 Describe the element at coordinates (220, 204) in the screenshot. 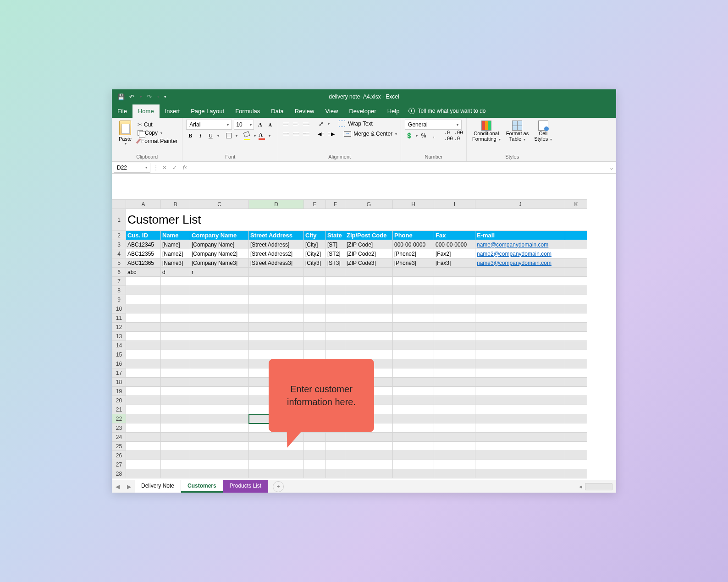

I see `column-header: C` at that location.